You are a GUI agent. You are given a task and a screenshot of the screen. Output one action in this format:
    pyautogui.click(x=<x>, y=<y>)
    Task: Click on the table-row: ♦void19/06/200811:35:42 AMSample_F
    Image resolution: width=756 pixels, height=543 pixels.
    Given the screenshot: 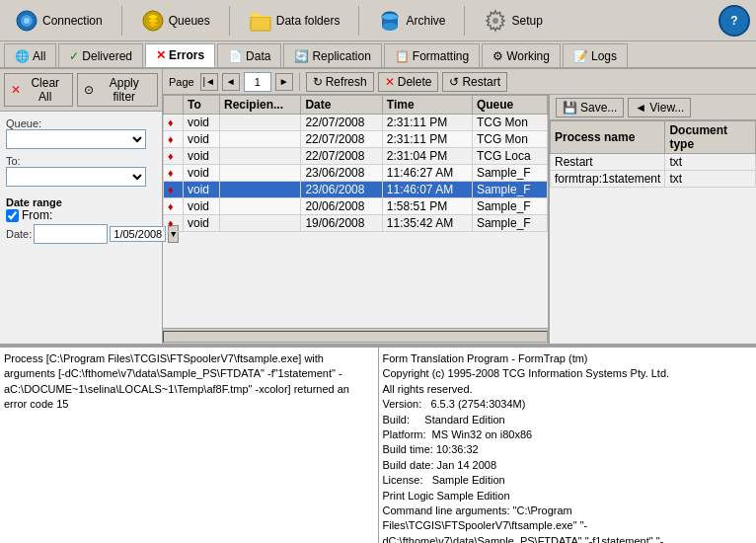 What is the action you would take?
    pyautogui.click(x=355, y=223)
    